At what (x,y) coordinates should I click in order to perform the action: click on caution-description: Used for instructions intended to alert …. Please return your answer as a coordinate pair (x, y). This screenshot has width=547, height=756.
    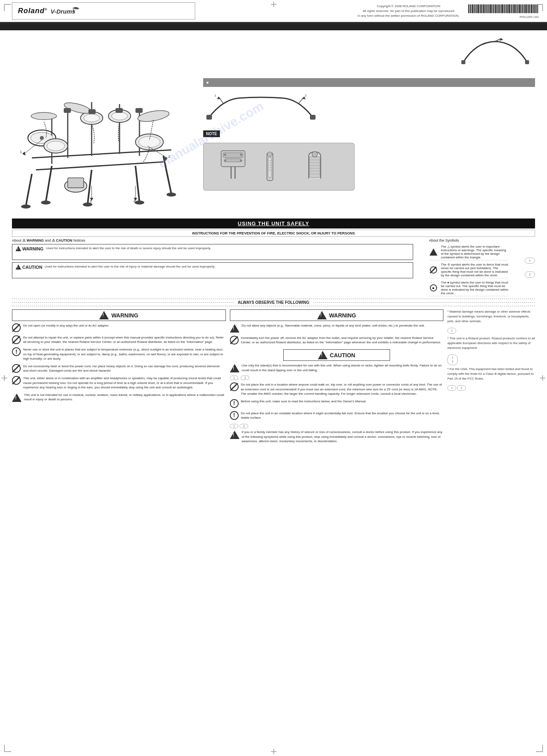
    Looking at the image, I should click on (130, 266).